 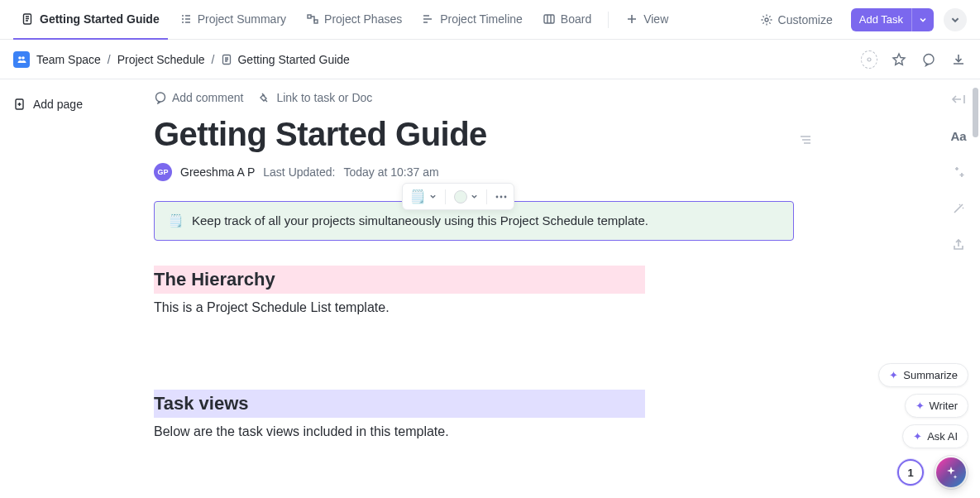 I want to click on tabs-bar: Getting Started Guide Project Summary Pr…, so click(x=490, y=20).